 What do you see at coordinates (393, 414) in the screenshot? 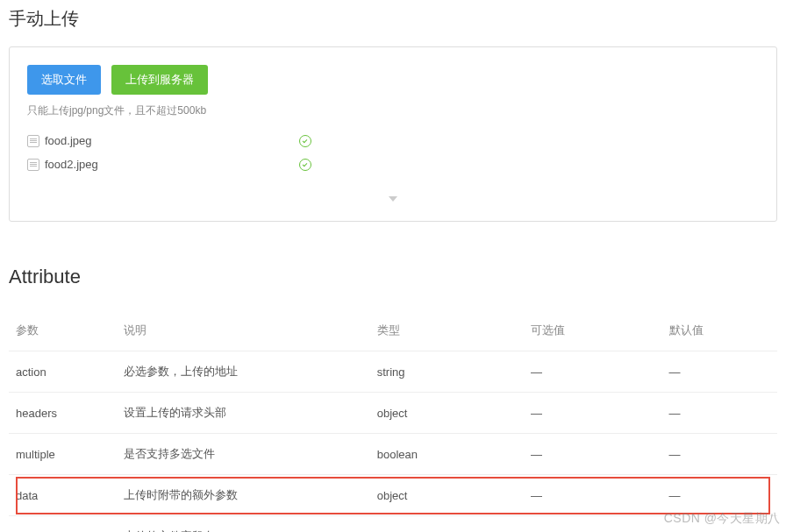
I see `table-row: headers设置上传的请求头部object——` at bounding box center [393, 414].